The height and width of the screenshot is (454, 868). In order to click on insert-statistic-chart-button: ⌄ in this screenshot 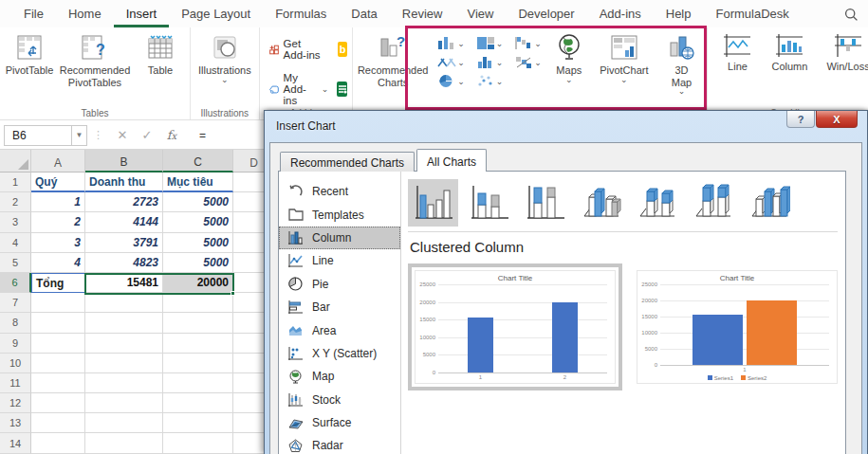, I will do `click(489, 63)`.